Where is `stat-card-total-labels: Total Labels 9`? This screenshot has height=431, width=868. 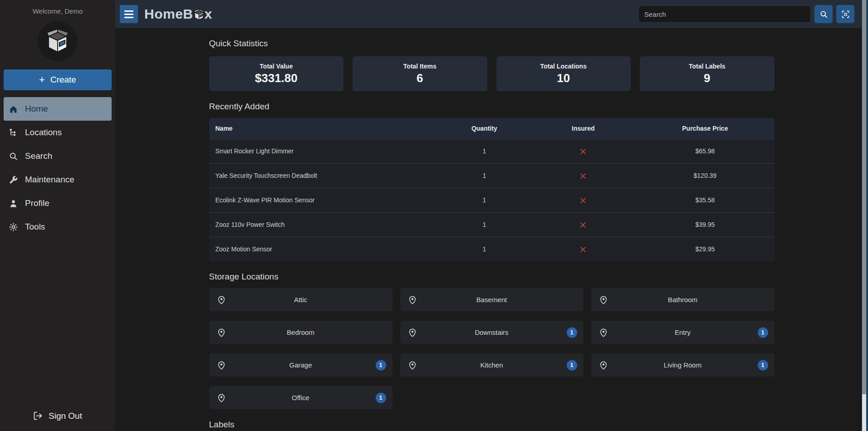
stat-card-total-labels: Total Labels 9 is located at coordinates (707, 73).